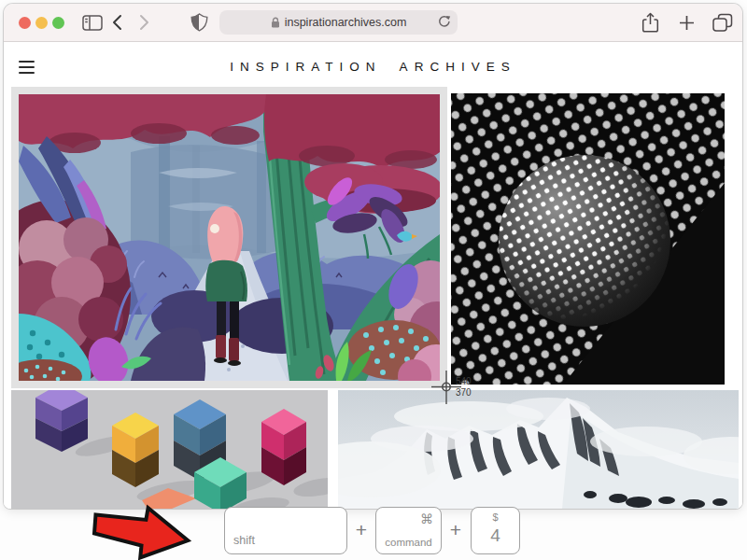  What do you see at coordinates (463, 392) in the screenshot?
I see `coordinate-y-label: 370` at bounding box center [463, 392].